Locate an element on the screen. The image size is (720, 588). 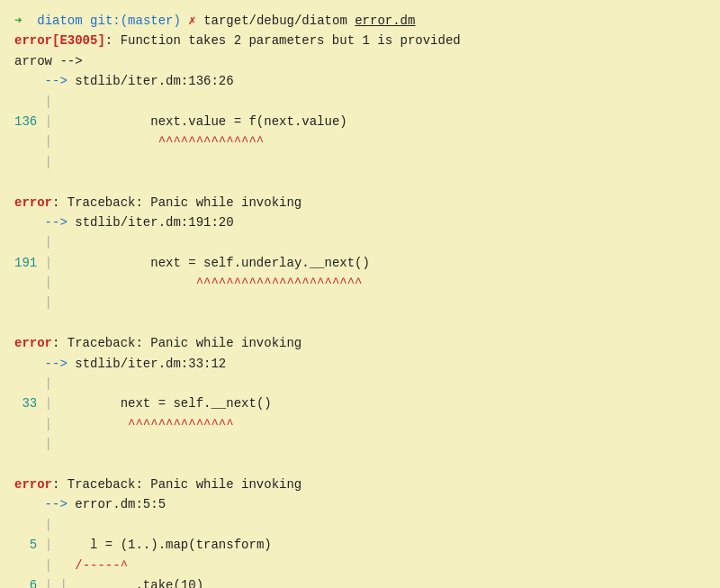
arrow-ptr-2: --> is located at coordinates (56, 222).